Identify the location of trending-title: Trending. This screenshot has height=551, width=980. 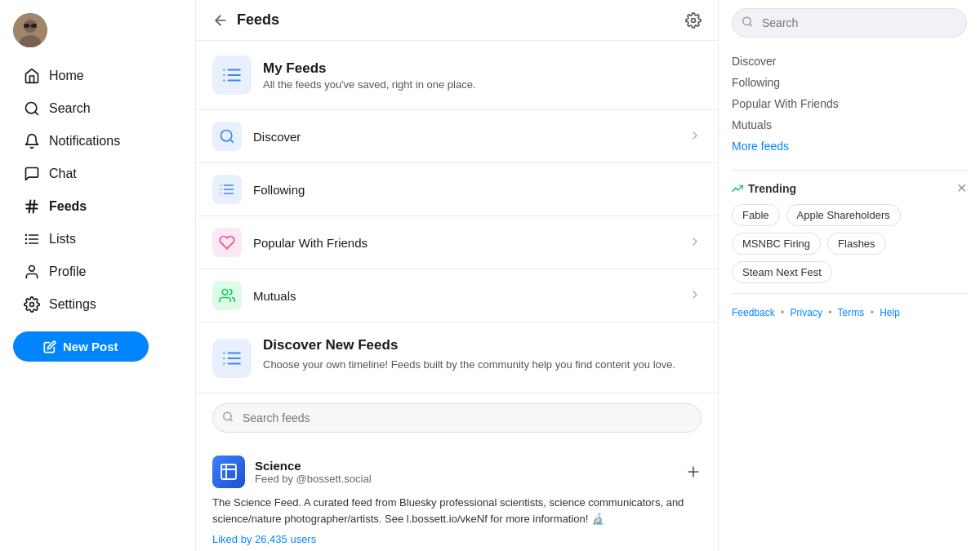
(764, 189).